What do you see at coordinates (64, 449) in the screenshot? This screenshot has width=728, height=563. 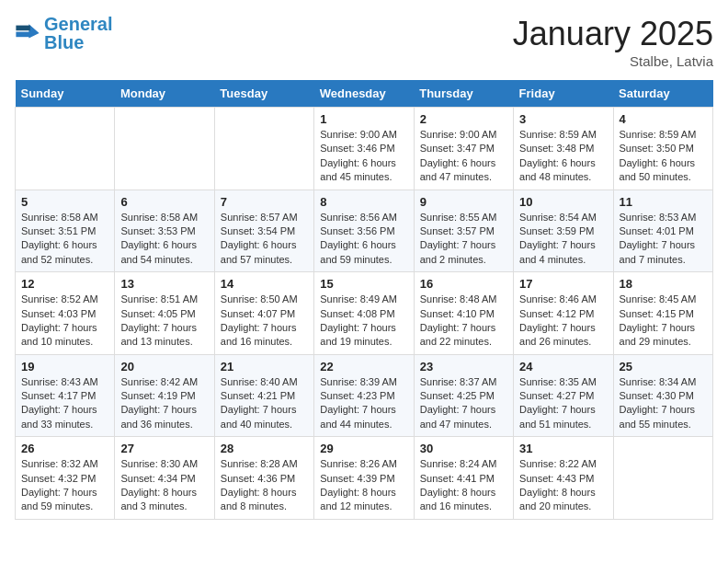 I see `day-number: 26` at bounding box center [64, 449].